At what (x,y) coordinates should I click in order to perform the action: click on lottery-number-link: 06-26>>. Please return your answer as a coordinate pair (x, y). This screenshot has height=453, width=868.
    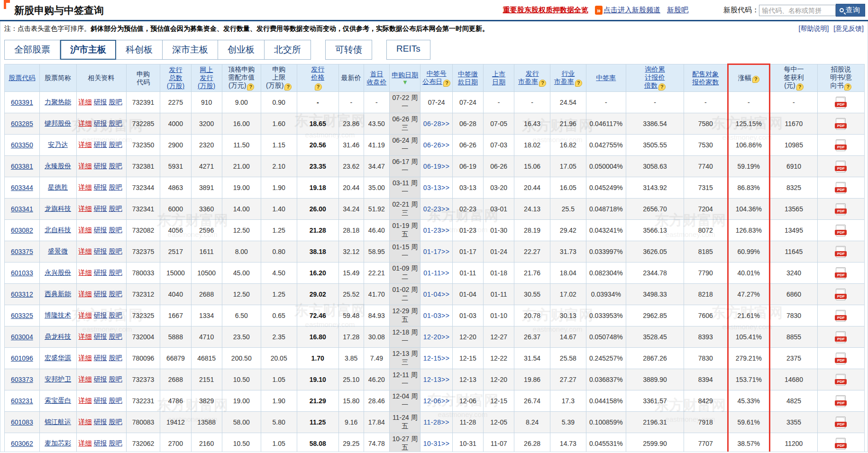
    Looking at the image, I should click on (437, 145).